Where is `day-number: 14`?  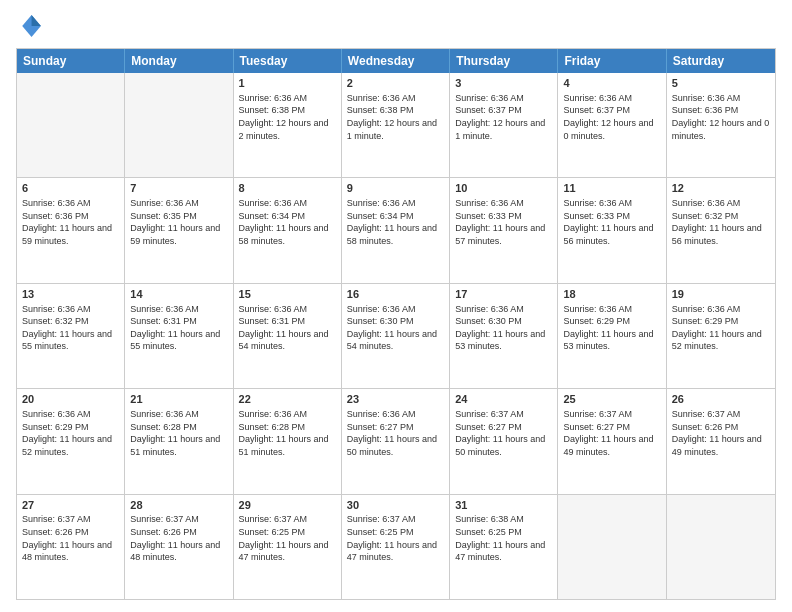
day-number: 14 is located at coordinates (178, 294).